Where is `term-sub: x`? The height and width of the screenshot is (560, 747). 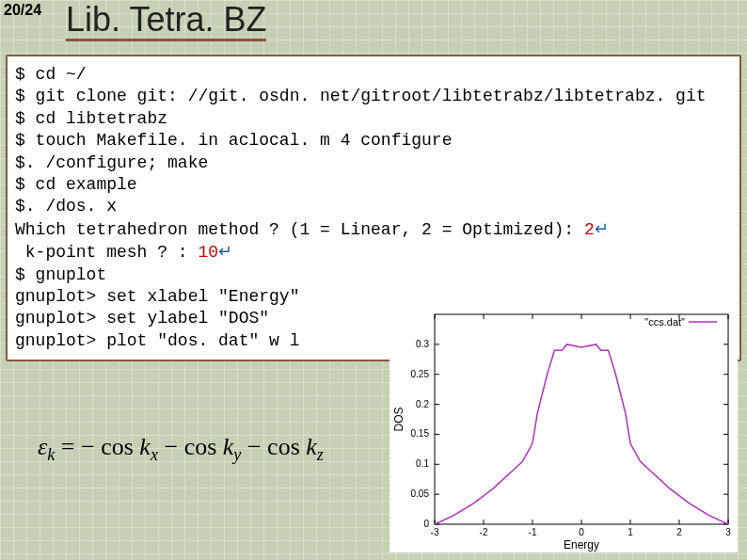 term-sub: x is located at coordinates (154, 455).